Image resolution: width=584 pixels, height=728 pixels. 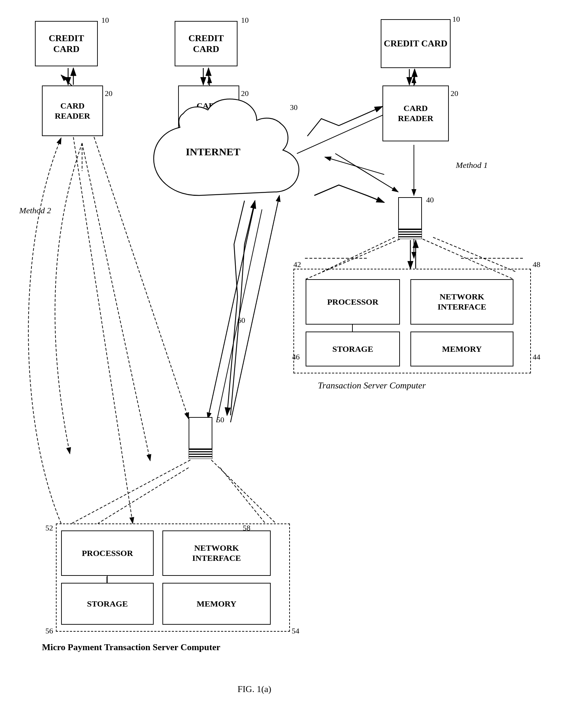 What do you see at coordinates (49, 528) in the screenshot?
I see `ref-52: 52` at bounding box center [49, 528].